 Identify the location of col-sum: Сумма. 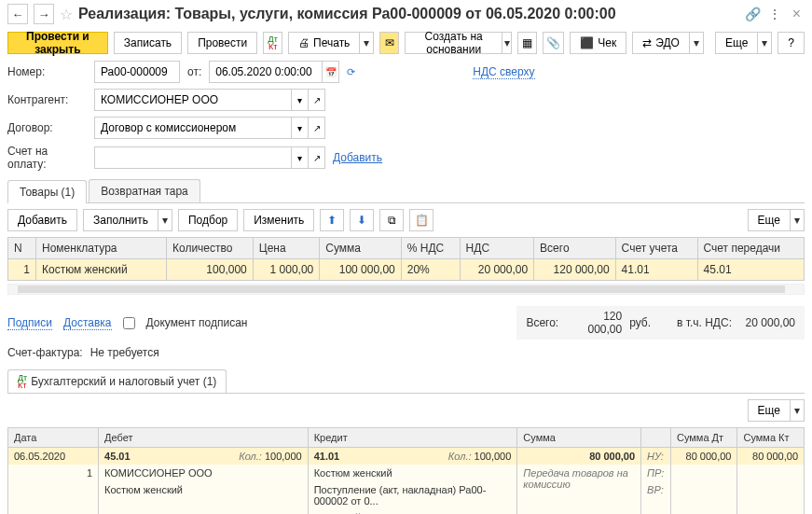
(361, 248).